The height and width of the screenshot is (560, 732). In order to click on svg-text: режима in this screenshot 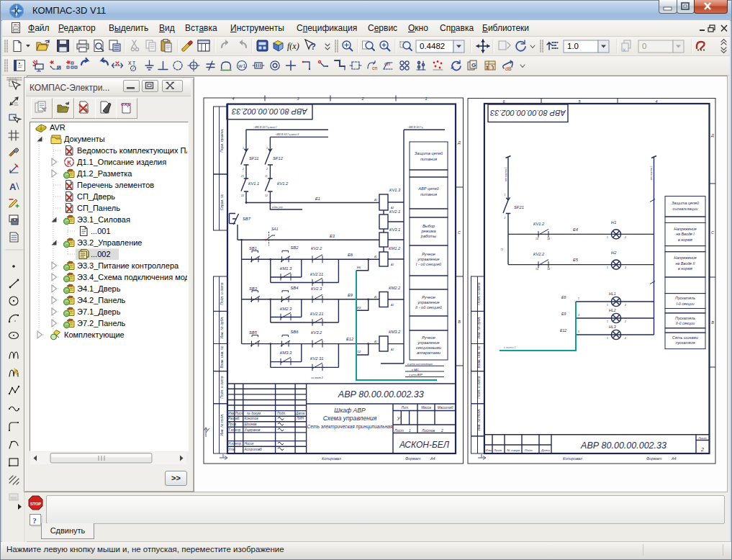, I will do `click(428, 231)`.